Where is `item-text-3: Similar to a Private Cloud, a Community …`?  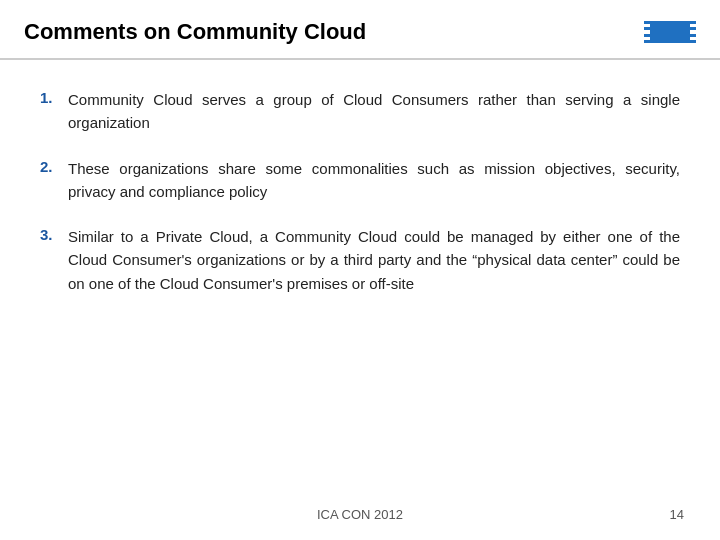 item-text-3: Similar to a Private Cloud, a Community … is located at coordinates (374, 260).